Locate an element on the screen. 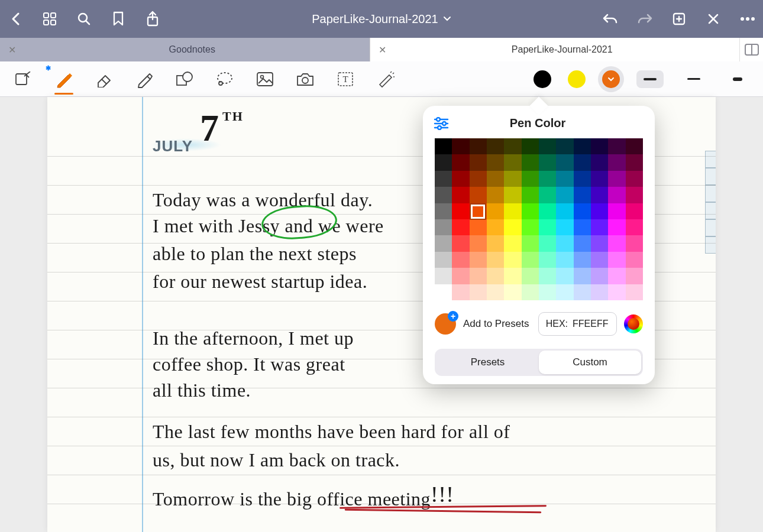 Image resolution: width=763 pixels, height=532 pixels. add-to-presets-swatch: + is located at coordinates (445, 324).